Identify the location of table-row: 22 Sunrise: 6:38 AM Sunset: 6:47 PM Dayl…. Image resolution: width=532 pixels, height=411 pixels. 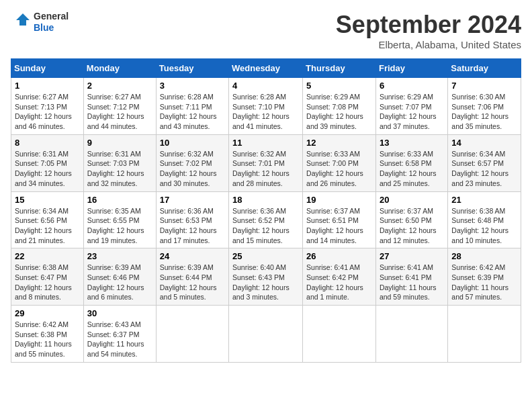
(48, 277).